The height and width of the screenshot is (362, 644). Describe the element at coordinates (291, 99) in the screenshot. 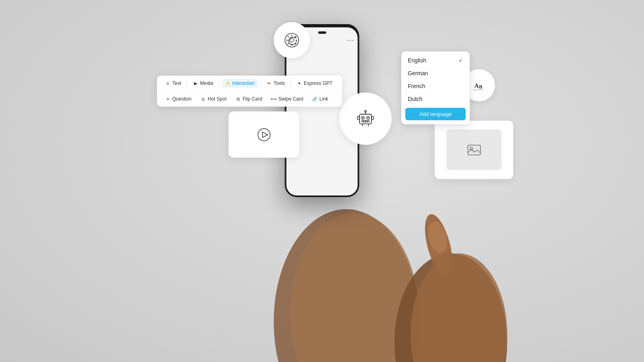

I see `toolbar-swipecard-label: Swipe Card` at that location.